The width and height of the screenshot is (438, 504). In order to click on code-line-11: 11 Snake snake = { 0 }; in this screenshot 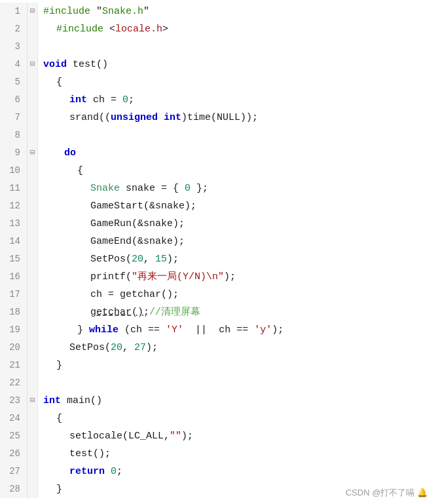, I will do `click(219, 189)`.